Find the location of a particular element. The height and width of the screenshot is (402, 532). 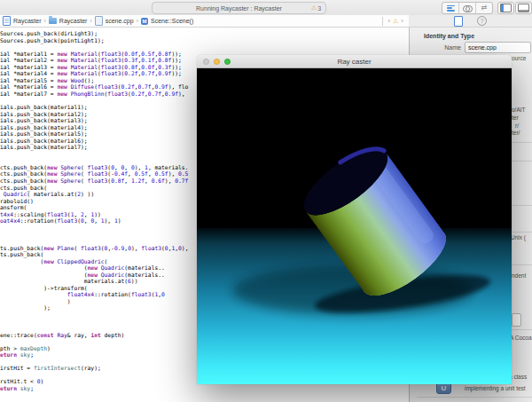

assistant-editor-icon is located at coordinates (467, 9).